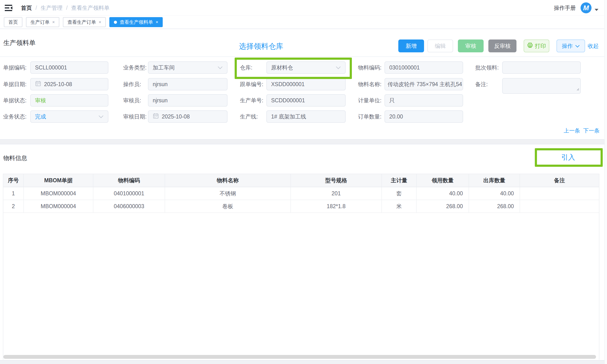 The image size is (607, 364). Describe the element at coordinates (559, 181) in the screenshot. I see `col-header-remark: 备注` at that location.